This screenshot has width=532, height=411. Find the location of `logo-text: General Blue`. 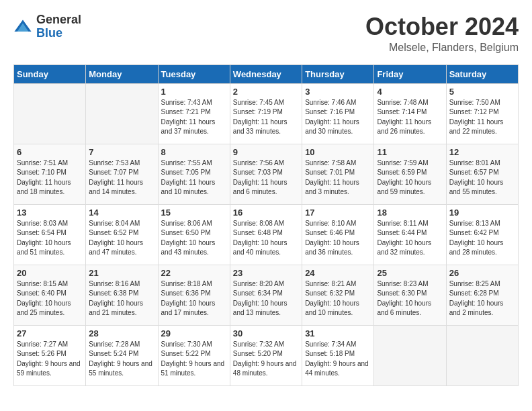

logo-text: General Blue is located at coordinates (59, 27).